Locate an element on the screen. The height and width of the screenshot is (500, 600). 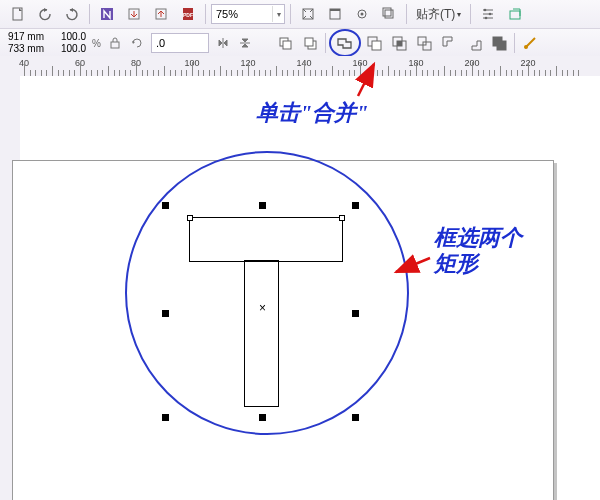
position-readout: 917 mm 733 mm is located at coordinates (23, 43).